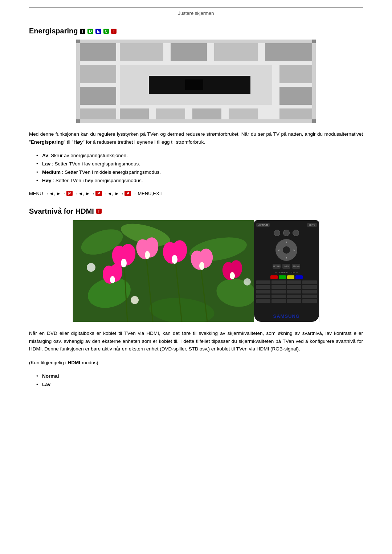 This screenshot has height=554, width=392. Describe the element at coordinates (62, 211) in the screenshot. I see `section2-title-text: Svartnivå for HDMI` at that location.